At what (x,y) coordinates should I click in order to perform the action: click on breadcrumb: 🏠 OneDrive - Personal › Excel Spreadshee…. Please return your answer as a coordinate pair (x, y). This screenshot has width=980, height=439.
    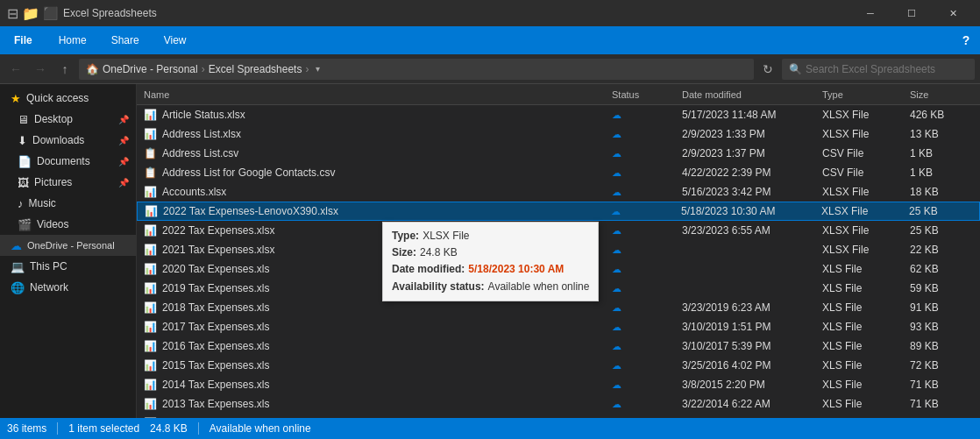
    Looking at the image, I should click on (416, 69).